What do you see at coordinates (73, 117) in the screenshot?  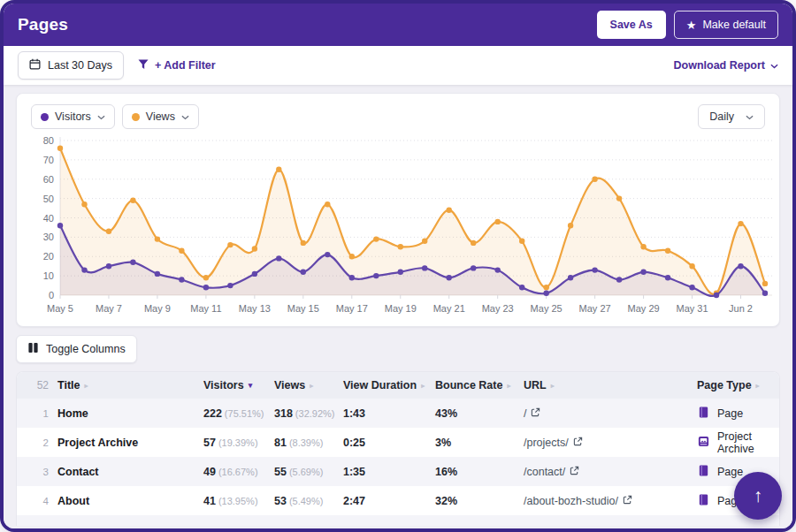 I see `legend-visitors-button: Visitors` at bounding box center [73, 117].